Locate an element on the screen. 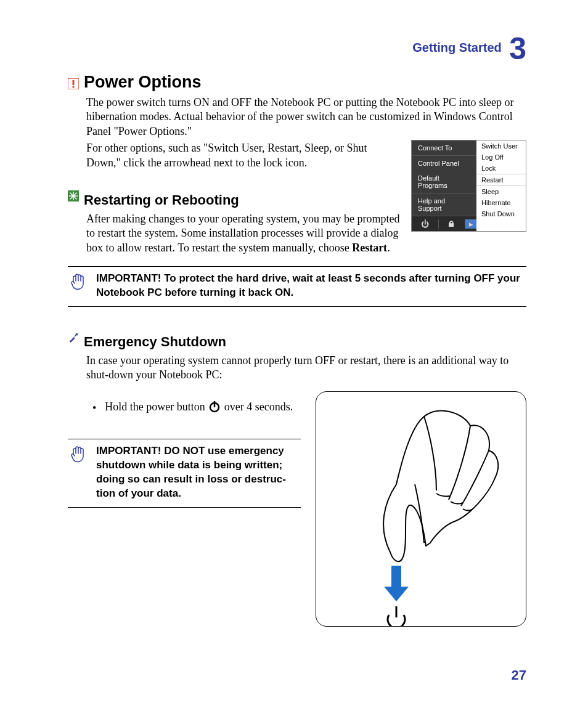 This screenshot has width=588, height=708. restarting-heading: Restarting or Rebooting is located at coordinates (161, 200).